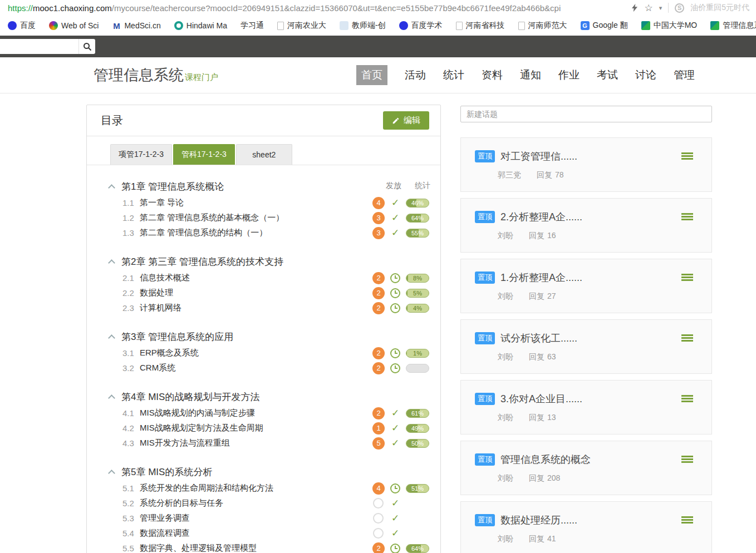 Image resolution: width=756 pixels, height=553 pixels. I want to click on section-title: 第二章 管理信息系统的基本概念（一）, so click(212, 218).